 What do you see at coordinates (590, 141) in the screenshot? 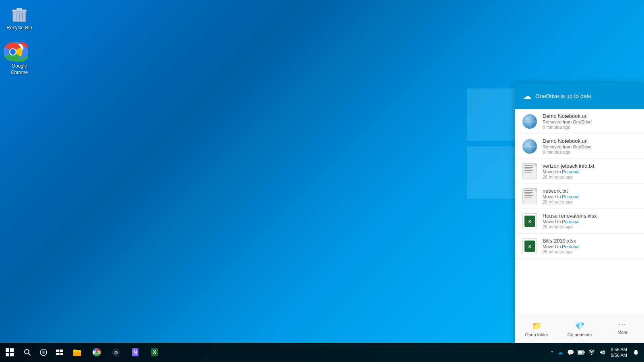
I see `file-name-1: Demo Notebook.url` at bounding box center [590, 141].